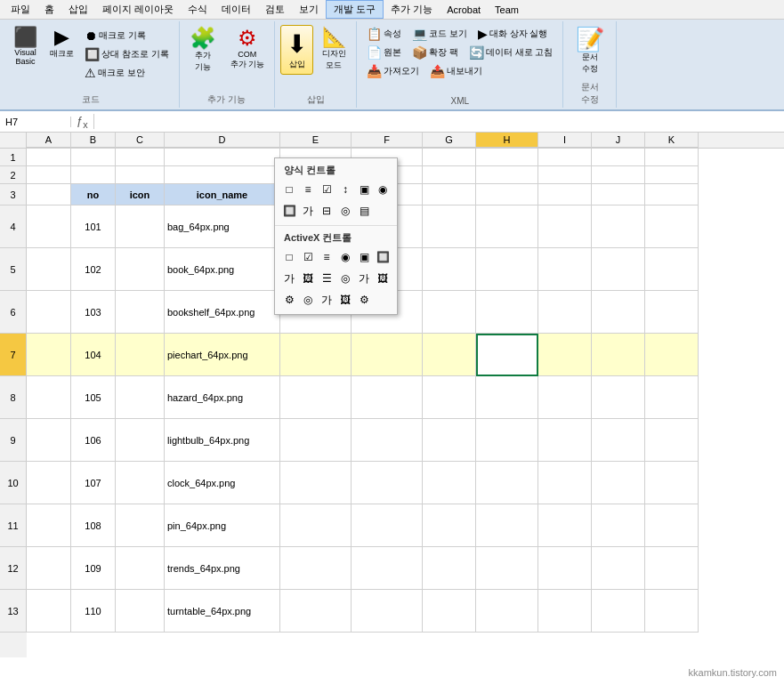 The image size is (784, 685). I want to click on cell-d7: piechart_64px.png, so click(222, 355).